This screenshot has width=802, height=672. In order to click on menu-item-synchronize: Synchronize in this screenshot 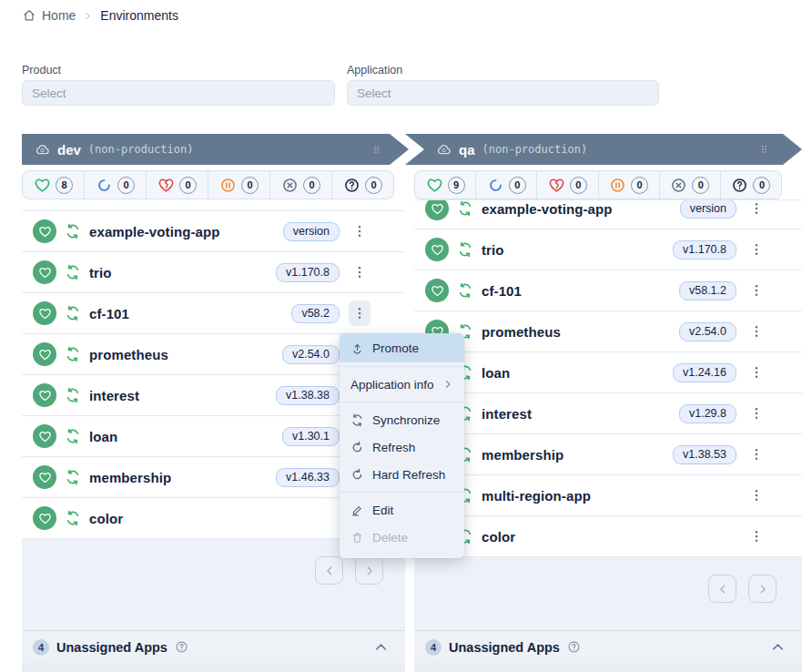, I will do `click(402, 420)`.